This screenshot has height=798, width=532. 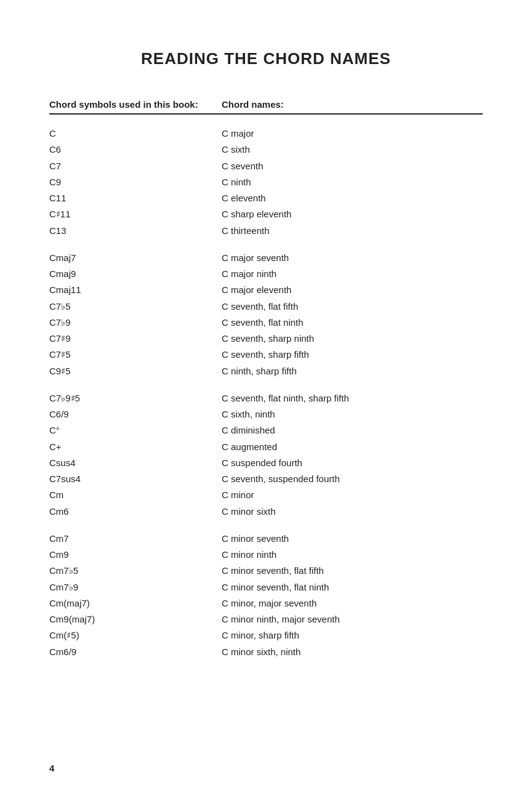 What do you see at coordinates (266, 430) in the screenshot?
I see `table-row: C°C diminished` at bounding box center [266, 430].